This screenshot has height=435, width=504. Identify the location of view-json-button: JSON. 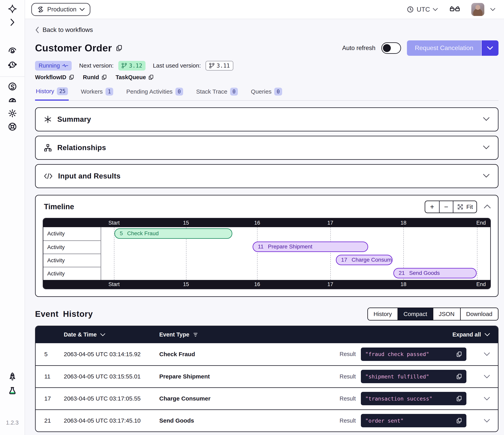
(447, 314).